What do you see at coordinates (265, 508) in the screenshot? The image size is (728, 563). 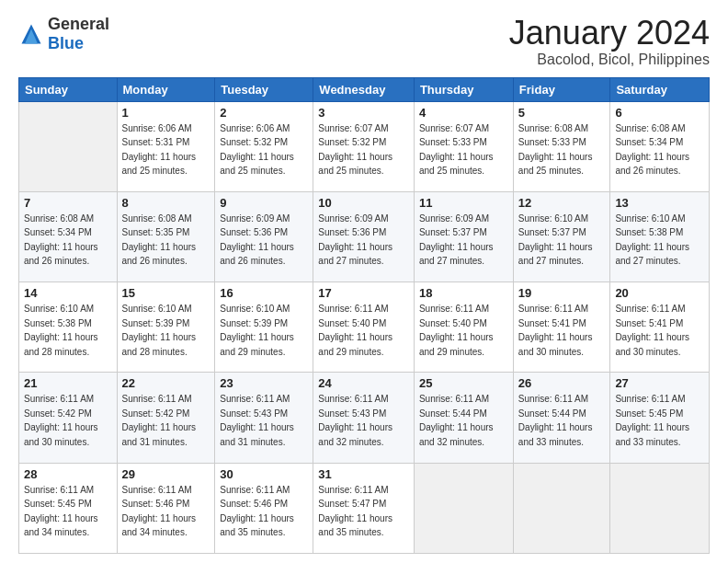 I see `table-row: 30Sunrise: 6:11 AMSunset: 5:46 PMDayligh…` at bounding box center [265, 508].